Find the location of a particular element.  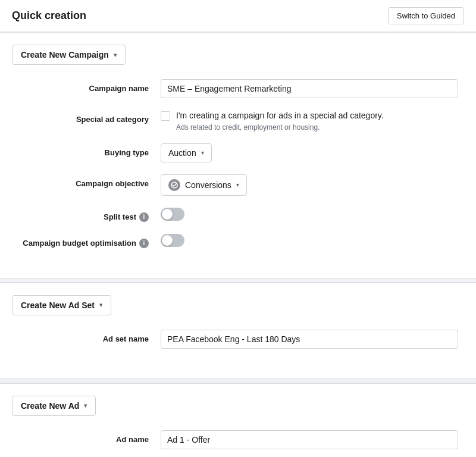

campaign-budget-toggle-row is located at coordinates (309, 240).